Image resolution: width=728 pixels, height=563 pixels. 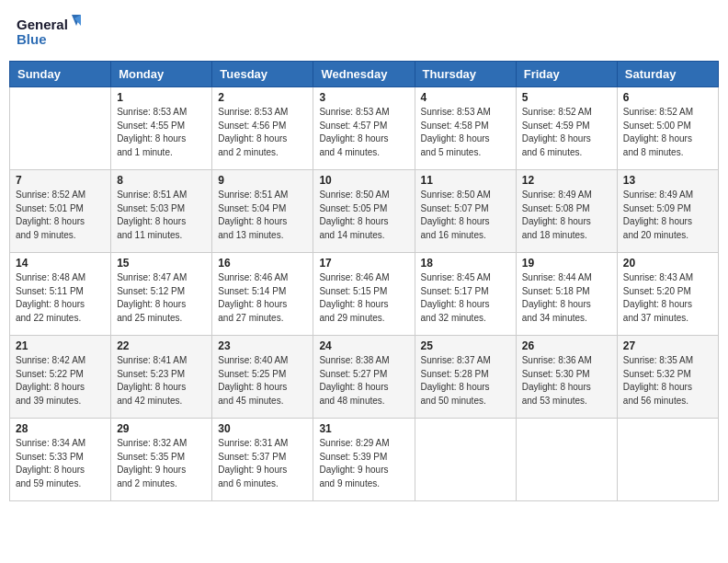 I want to click on week-row-2: 7Sunrise: 8:52 AMSunset: 5:01 PMDaylight…, so click(x=364, y=212).